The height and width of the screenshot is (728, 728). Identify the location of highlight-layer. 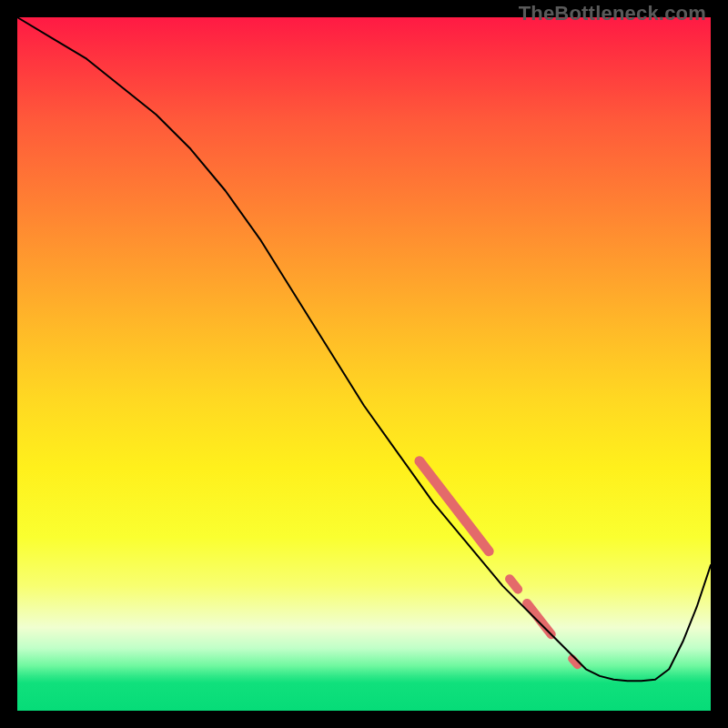
(499, 563).